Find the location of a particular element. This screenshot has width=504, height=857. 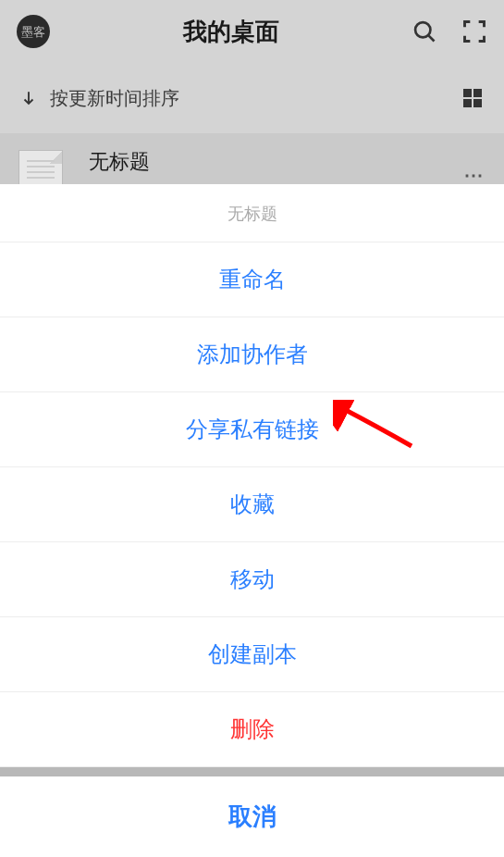

more-icon: ⋮ is located at coordinates (474, 176).